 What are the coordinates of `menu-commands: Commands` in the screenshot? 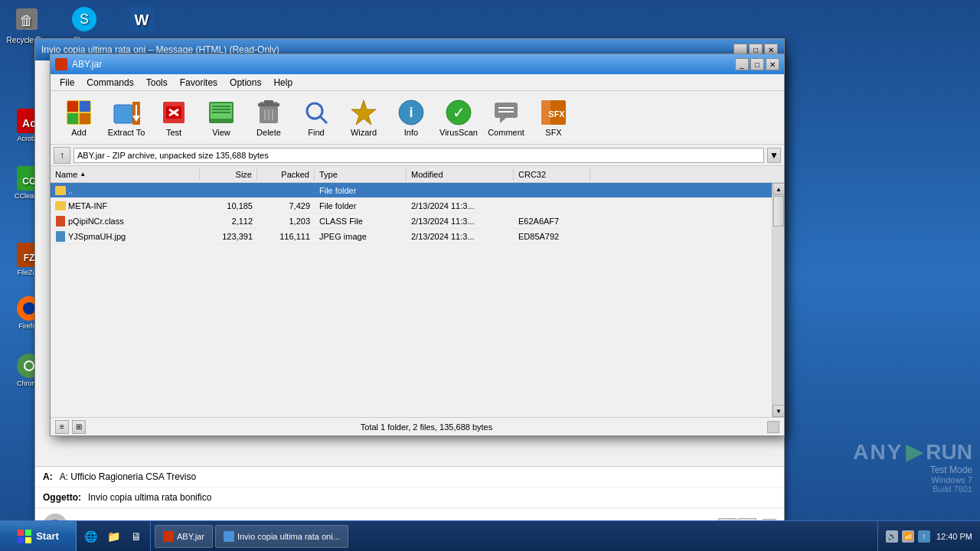 It's located at (110, 83).